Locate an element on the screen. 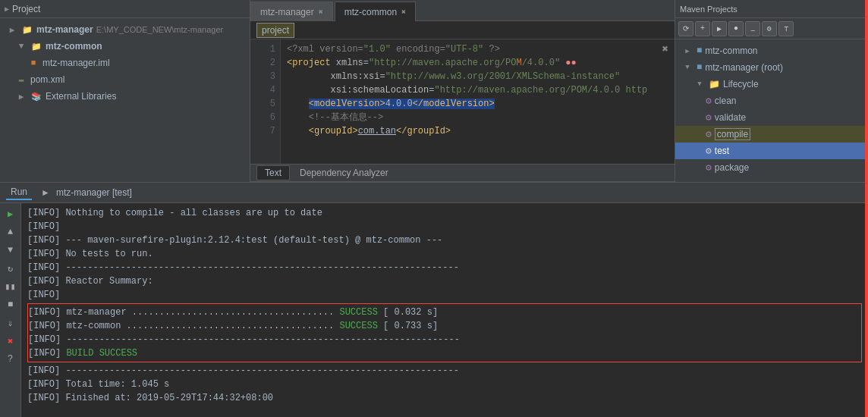  maven-skip-btn: ⚊ is located at coordinates (753, 29).